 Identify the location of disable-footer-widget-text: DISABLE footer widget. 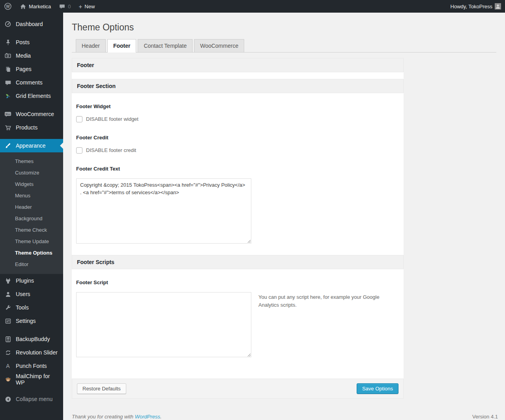
(112, 119).